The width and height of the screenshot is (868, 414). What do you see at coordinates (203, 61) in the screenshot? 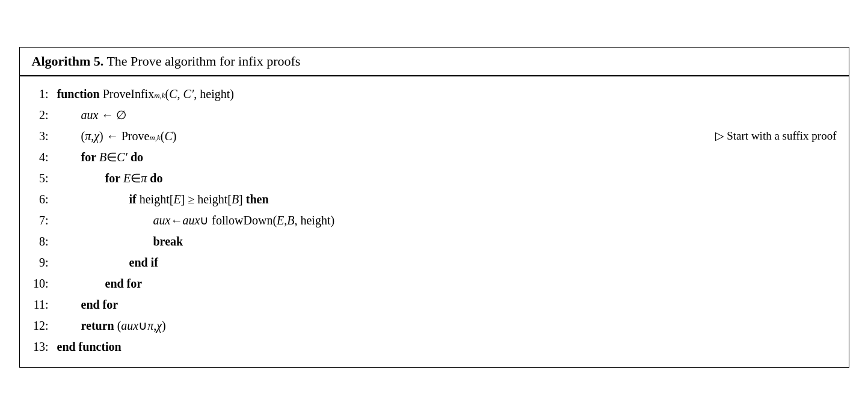
I see `algorithm-title: The Prove algorithm for infix proofs` at bounding box center [203, 61].